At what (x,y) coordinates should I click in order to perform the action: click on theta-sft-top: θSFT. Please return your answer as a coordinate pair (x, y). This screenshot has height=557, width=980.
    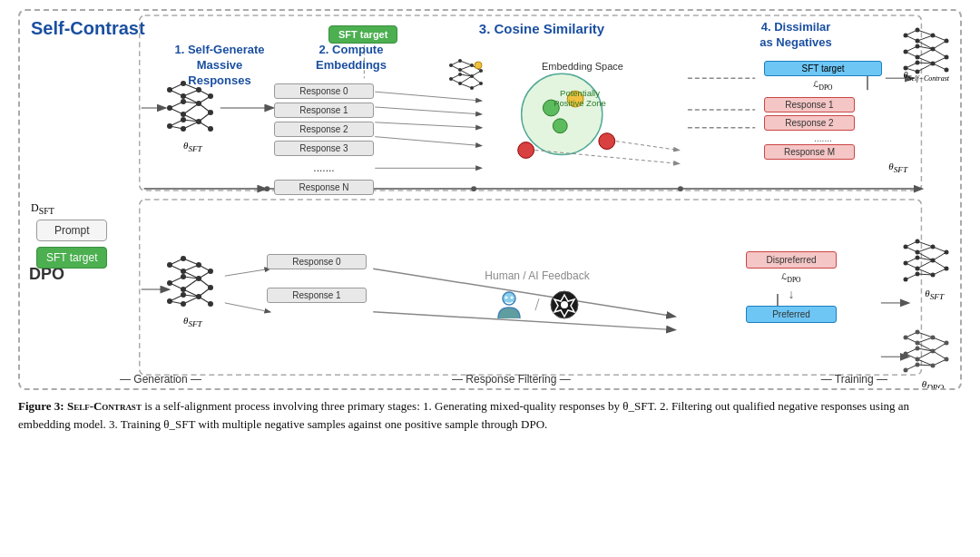
    Looking at the image, I should click on (192, 147).